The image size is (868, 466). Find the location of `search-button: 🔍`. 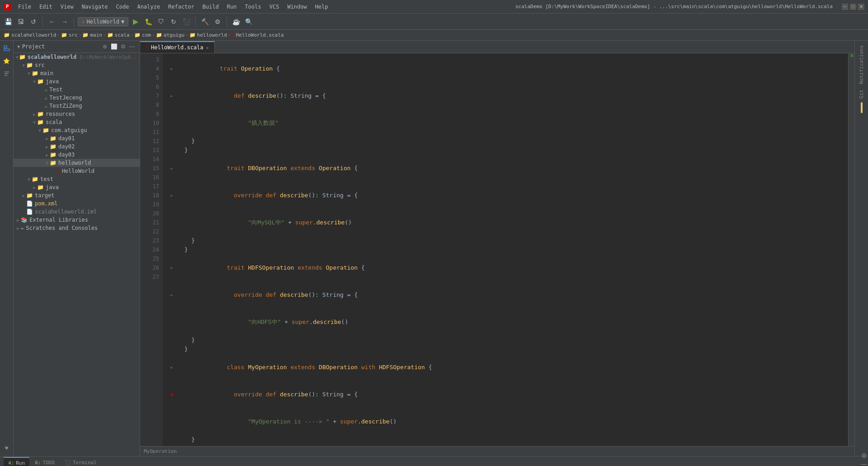

search-button: 🔍 is located at coordinates (249, 22).